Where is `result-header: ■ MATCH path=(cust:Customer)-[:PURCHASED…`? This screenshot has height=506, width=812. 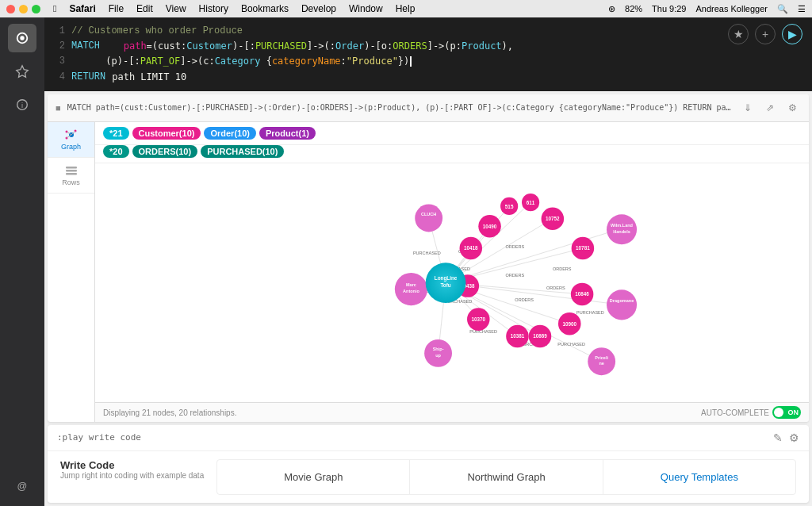 result-header: ■ MATCH path=(cust:Customer)-[:PURCHASED… is located at coordinates (428, 108).